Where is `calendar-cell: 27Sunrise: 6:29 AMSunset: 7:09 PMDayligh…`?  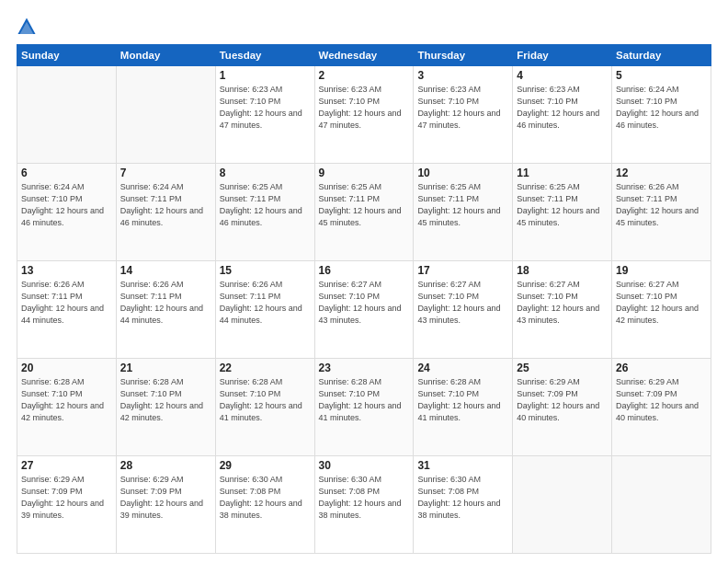 calendar-cell: 27Sunrise: 6:29 AMSunset: 7:09 PMDayligh… is located at coordinates (67, 505).